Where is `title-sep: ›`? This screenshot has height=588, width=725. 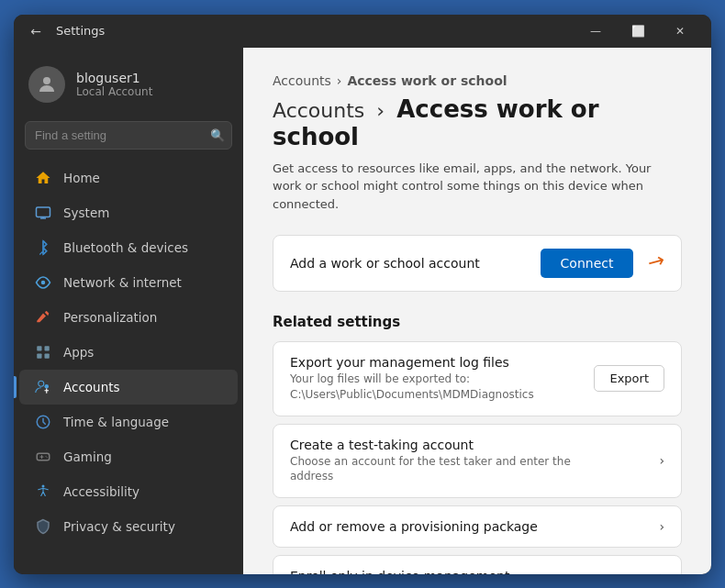
title-sep: › is located at coordinates (380, 110).